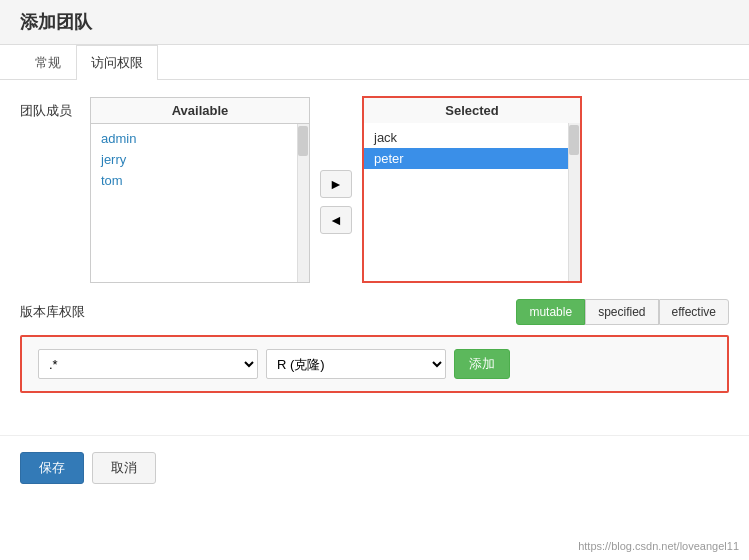 The image size is (749, 560). What do you see at coordinates (55, 108) in the screenshot?
I see `team-members-label: 团队成员` at bounding box center [55, 108].